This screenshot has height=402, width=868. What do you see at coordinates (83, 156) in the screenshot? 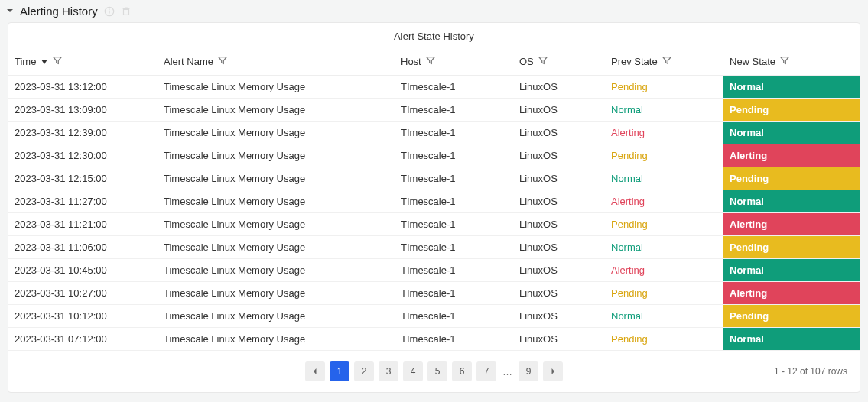
I see `cell: 2023-03-31 12:30:00` at bounding box center [83, 156].